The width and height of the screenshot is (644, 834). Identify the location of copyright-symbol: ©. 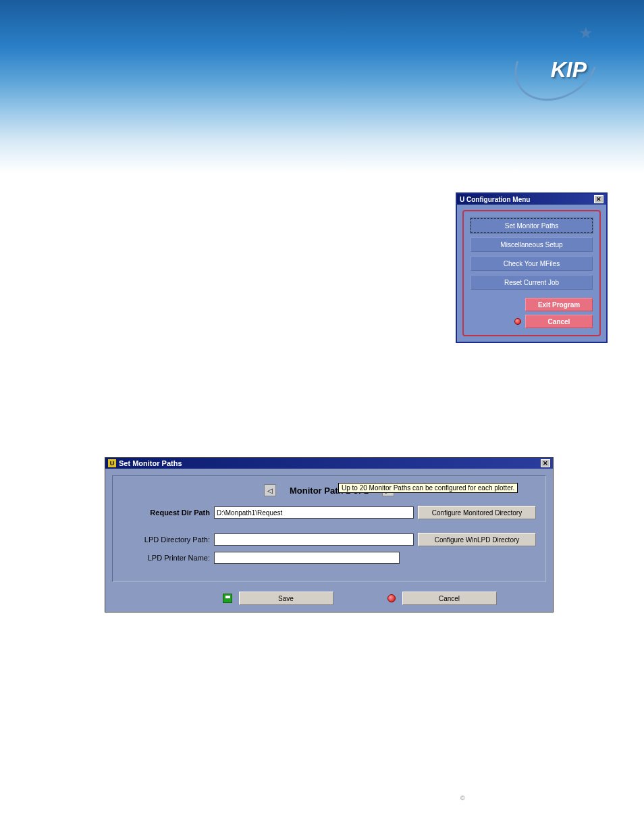
(463, 798).